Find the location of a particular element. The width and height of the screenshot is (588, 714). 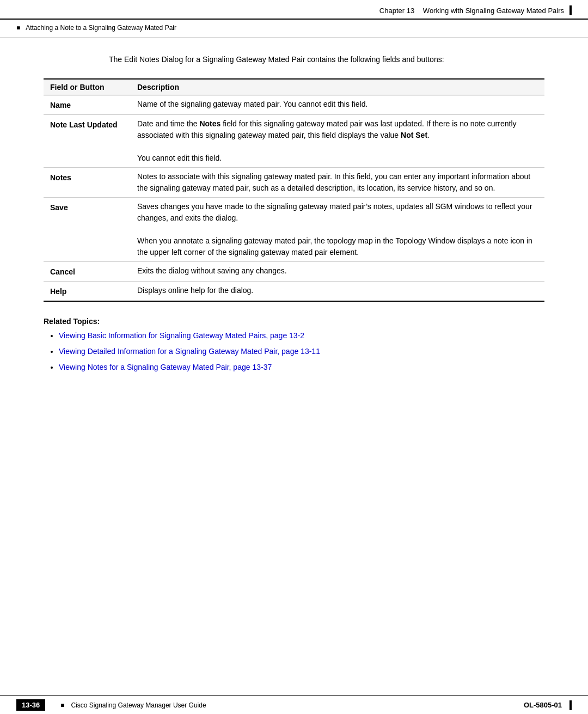

page-header: Chapter 13 Working with Signaling Gatewa… is located at coordinates (294, 10).